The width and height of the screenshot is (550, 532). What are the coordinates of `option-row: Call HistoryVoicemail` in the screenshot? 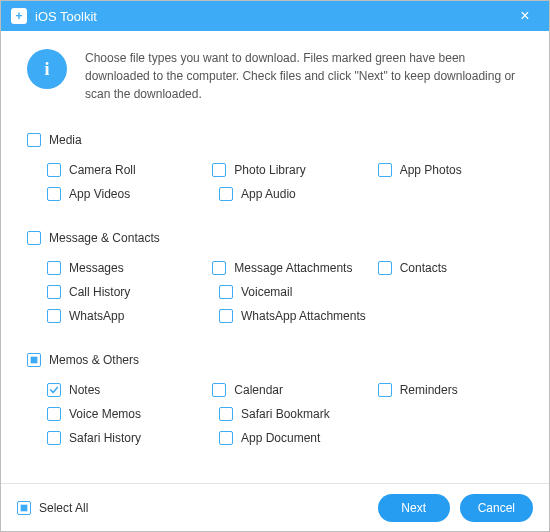 It's located at (275, 292).